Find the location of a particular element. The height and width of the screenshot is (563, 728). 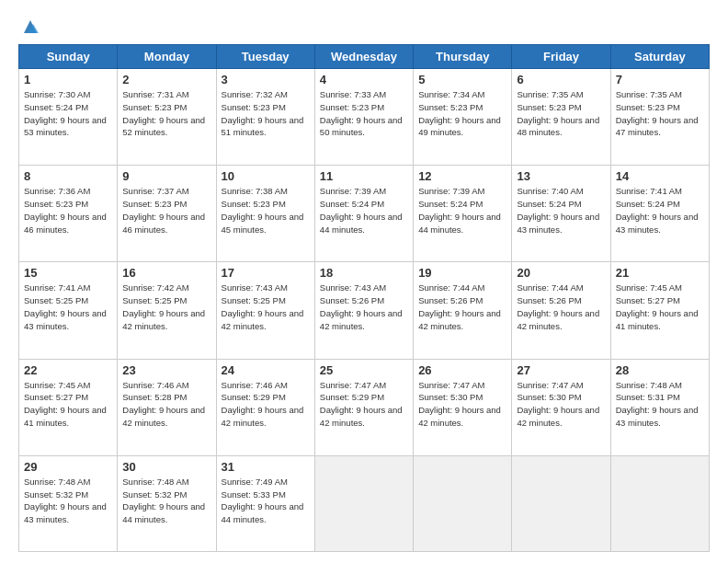

logo-icon is located at coordinates (30, 27).